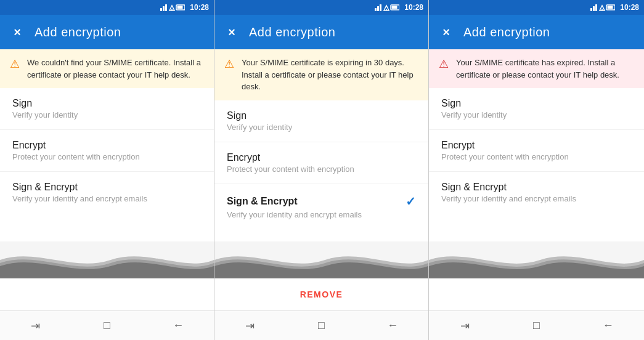 This screenshot has width=644, height=340. Describe the element at coordinates (322, 207) in the screenshot. I see `option-item-2: Sign & Encrypt ✓ Verify your identity an…` at that location.